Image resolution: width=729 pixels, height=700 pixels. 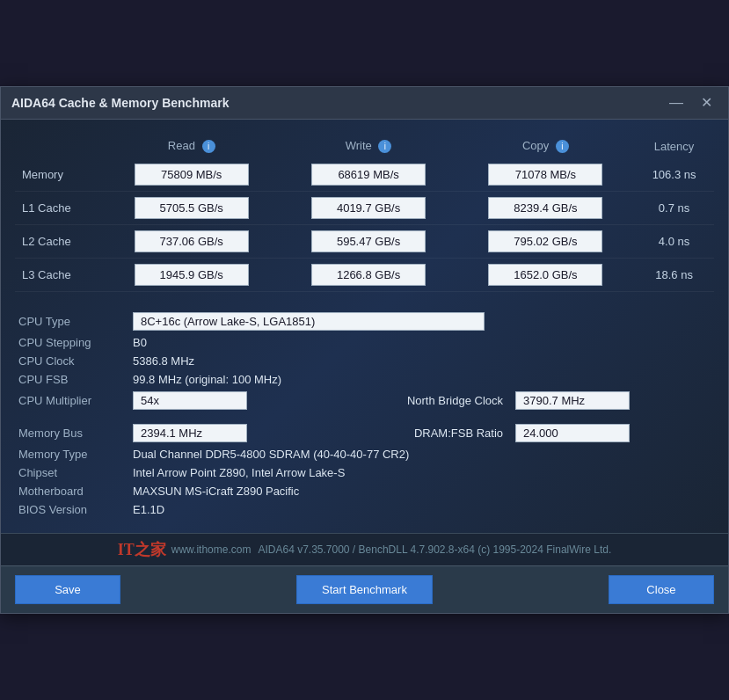 What do you see at coordinates (309, 322) in the screenshot?
I see `cpu-type-box: 8C+16c (Arrow Lake-S, LGA1851)` at bounding box center [309, 322].